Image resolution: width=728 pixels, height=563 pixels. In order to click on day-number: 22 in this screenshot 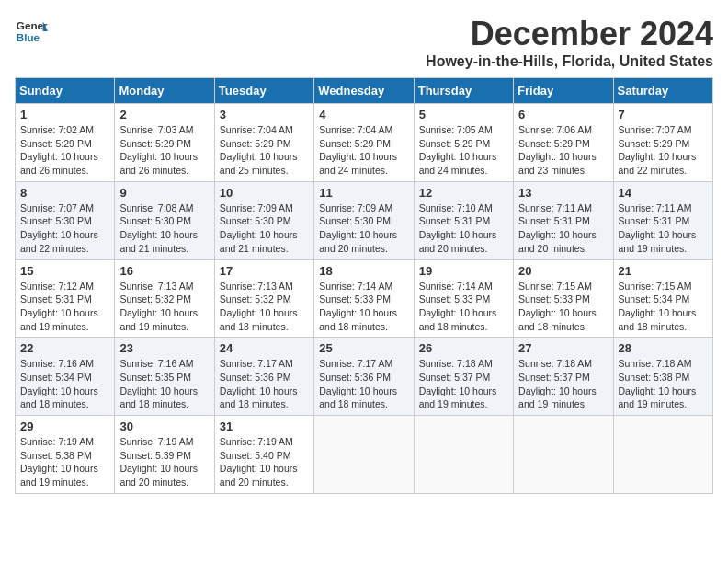, I will do `click(64, 348)`.